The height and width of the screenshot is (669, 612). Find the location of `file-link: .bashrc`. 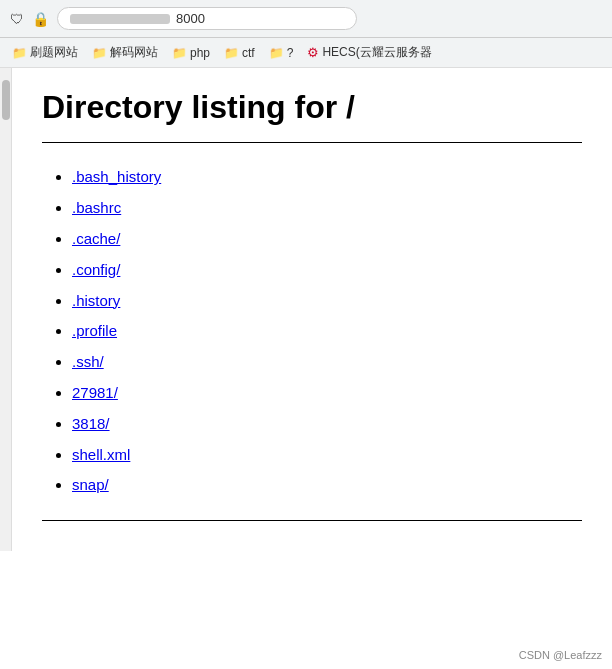

file-link: .bashrc is located at coordinates (96, 208).